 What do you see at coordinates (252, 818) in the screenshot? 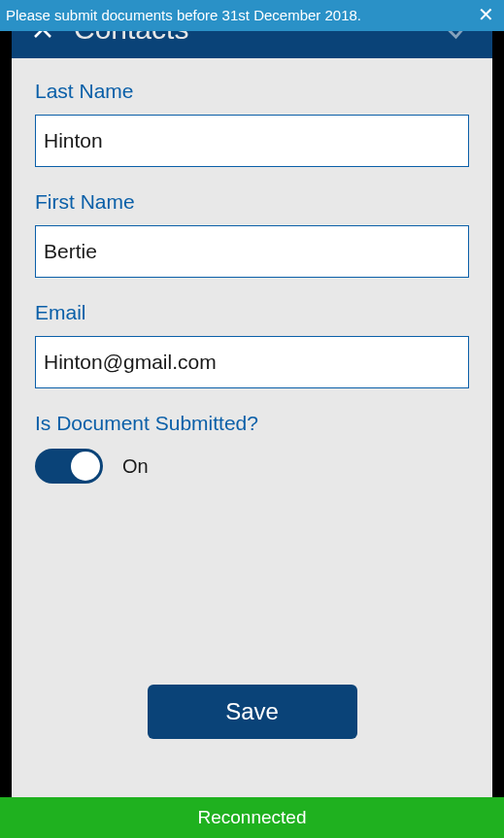
I see `status-bar: Reconnected` at bounding box center [252, 818].